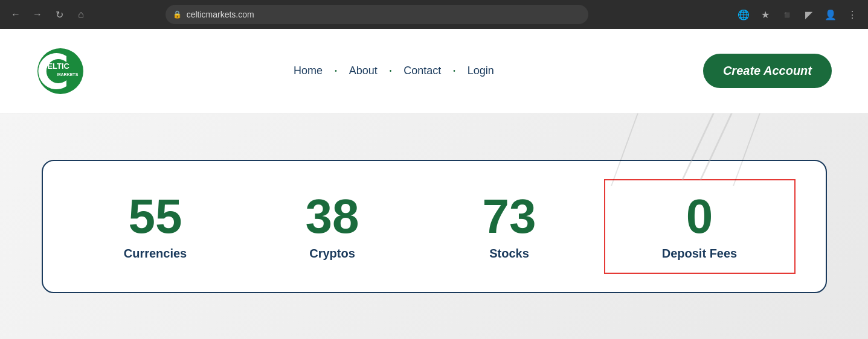 This screenshot has width=868, height=339. What do you see at coordinates (81, 14) in the screenshot?
I see `home-button: ⌂` at bounding box center [81, 14].